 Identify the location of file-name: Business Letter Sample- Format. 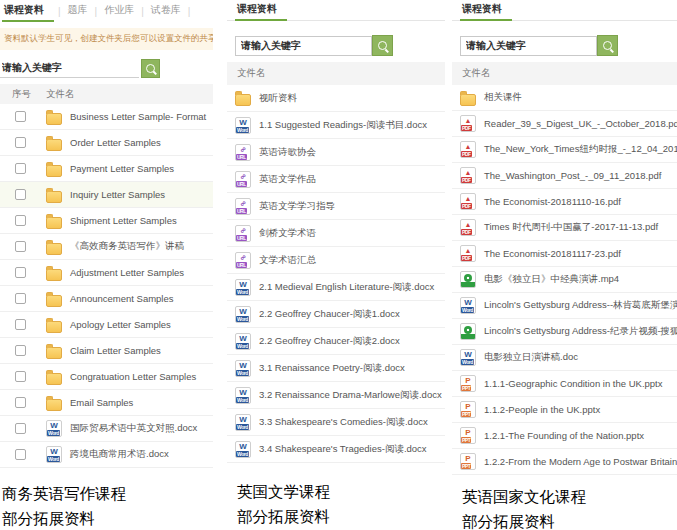
(138, 116).